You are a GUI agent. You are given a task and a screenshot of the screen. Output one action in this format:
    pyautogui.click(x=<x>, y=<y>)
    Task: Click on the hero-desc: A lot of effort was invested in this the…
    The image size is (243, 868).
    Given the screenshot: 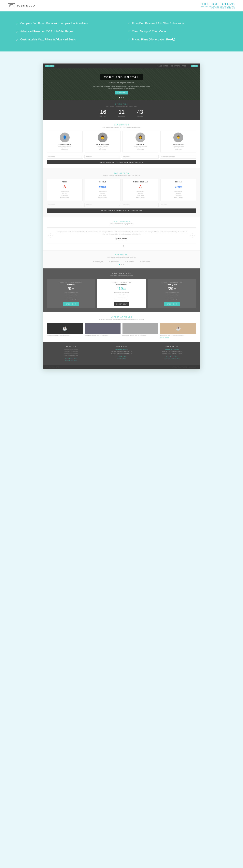 What is the action you would take?
    pyautogui.click(x=121, y=87)
    